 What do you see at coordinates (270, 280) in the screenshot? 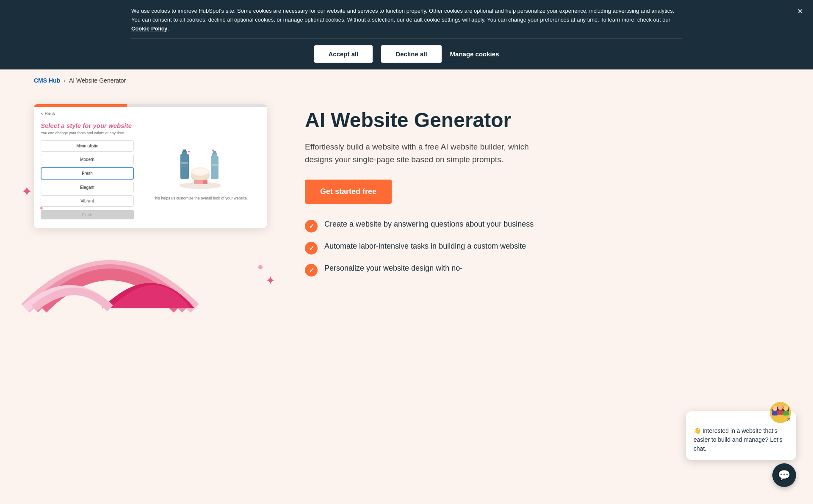
I see `star-decoration-right: ✦` at bounding box center [270, 280].